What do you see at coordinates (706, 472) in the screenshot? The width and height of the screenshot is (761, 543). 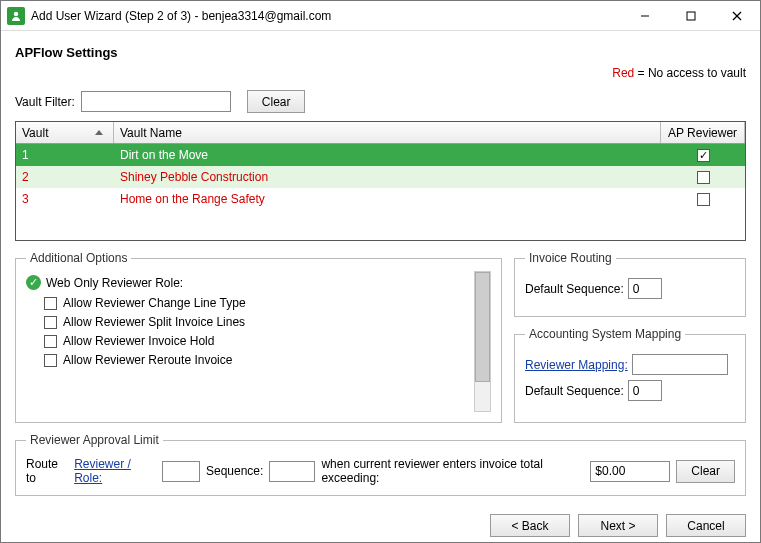 I see `clear-limit-button: Clear` at bounding box center [706, 472].